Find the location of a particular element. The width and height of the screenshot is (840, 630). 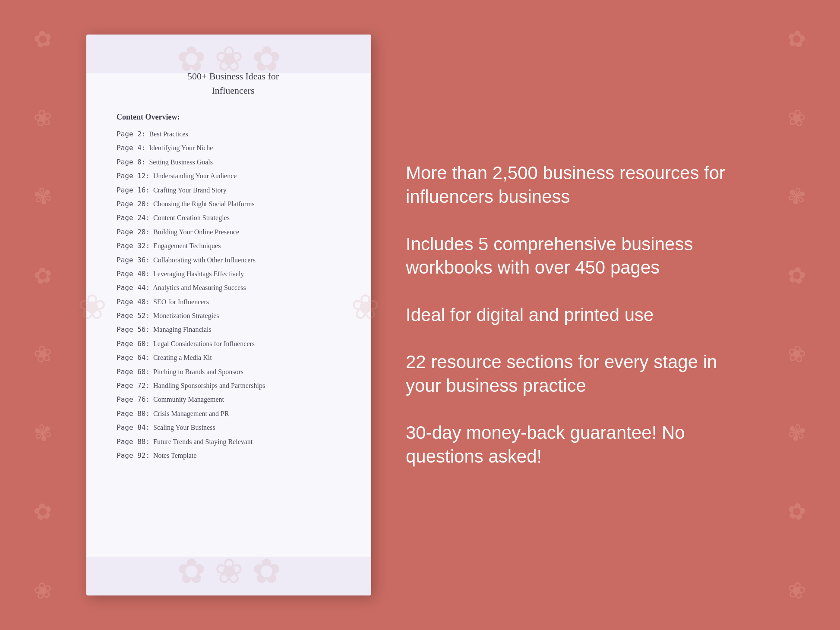

table-row: Page 76: Community Management is located at coordinates (233, 400).